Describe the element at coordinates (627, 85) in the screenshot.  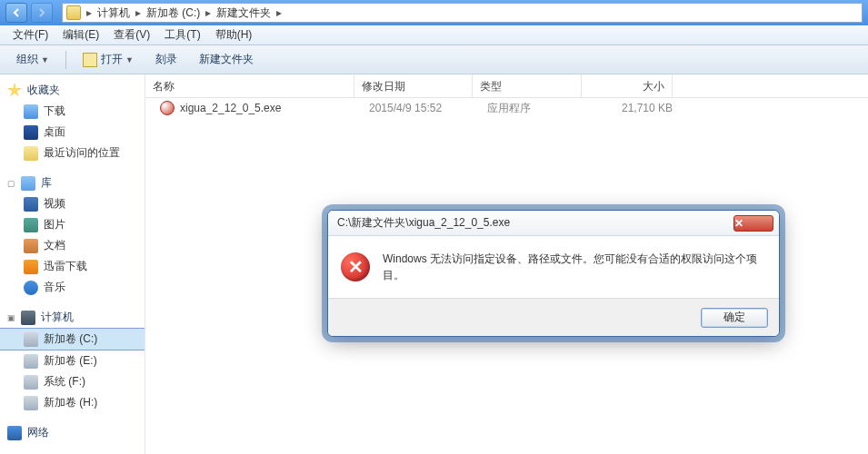
I see `column-size: 大小` at that location.